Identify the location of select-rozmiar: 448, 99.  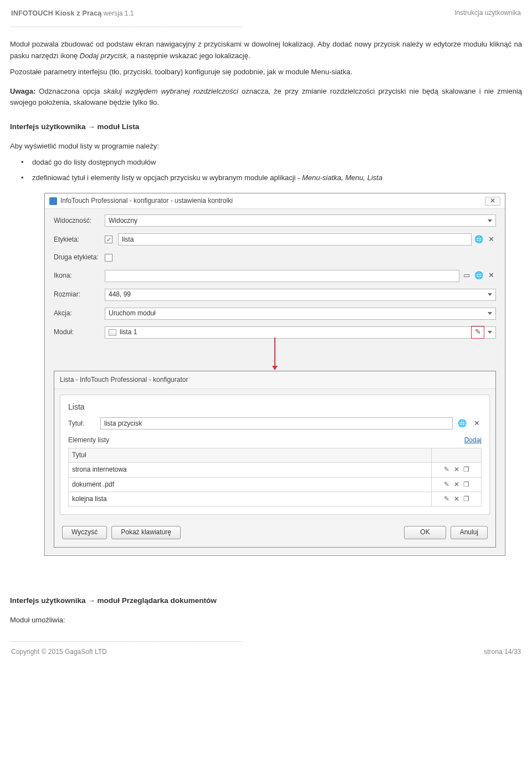
(300, 295).